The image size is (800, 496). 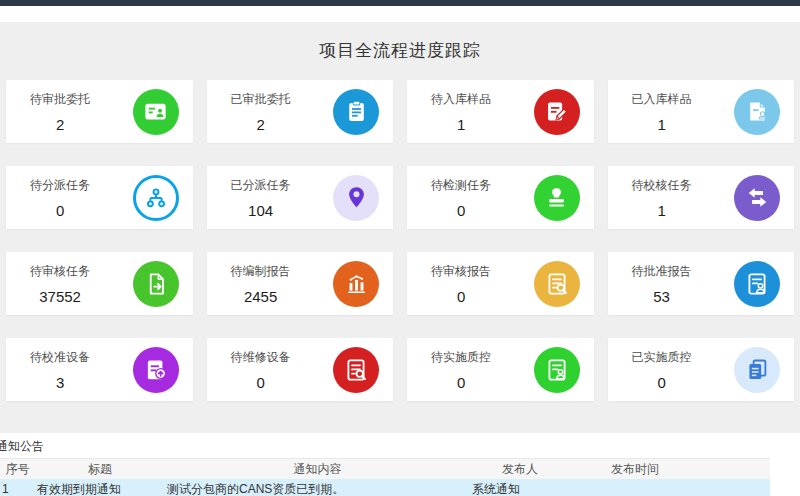 What do you see at coordinates (100, 198) in the screenshot?
I see `stat-card: 待分派任务0` at bounding box center [100, 198].